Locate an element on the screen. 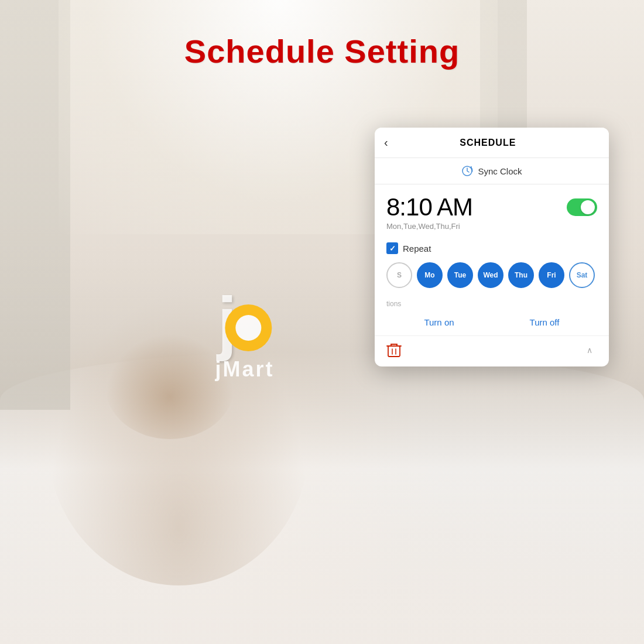  days-active: Mon,Tue,Wed,Thu,Fri is located at coordinates (430, 226).